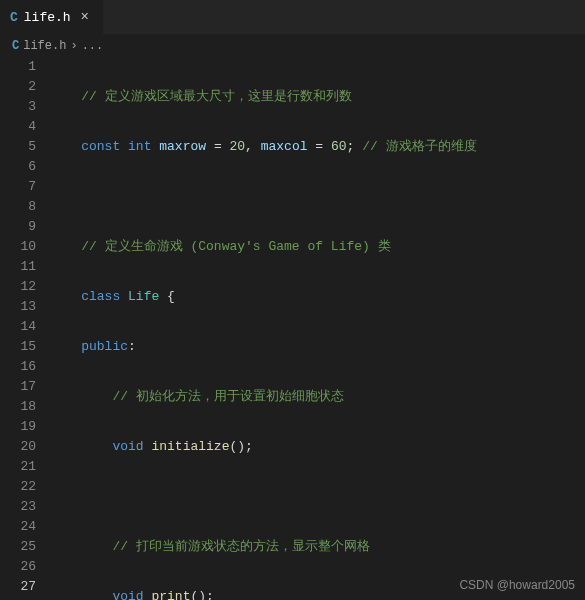 This screenshot has width=585, height=600. I want to click on code-line: // 初始化方法，用于设置初始细胞状态, so click(318, 397).